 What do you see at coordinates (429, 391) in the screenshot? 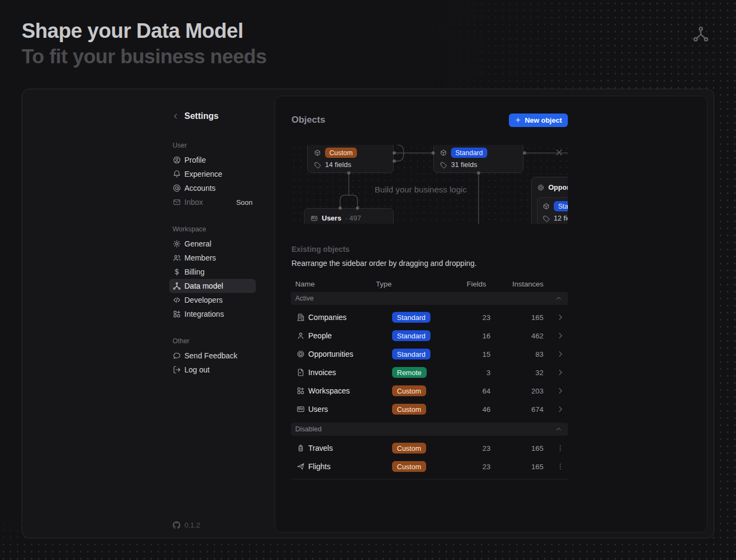
I see `table-row-workspaces: Workspaces Custom 64 203` at bounding box center [429, 391].